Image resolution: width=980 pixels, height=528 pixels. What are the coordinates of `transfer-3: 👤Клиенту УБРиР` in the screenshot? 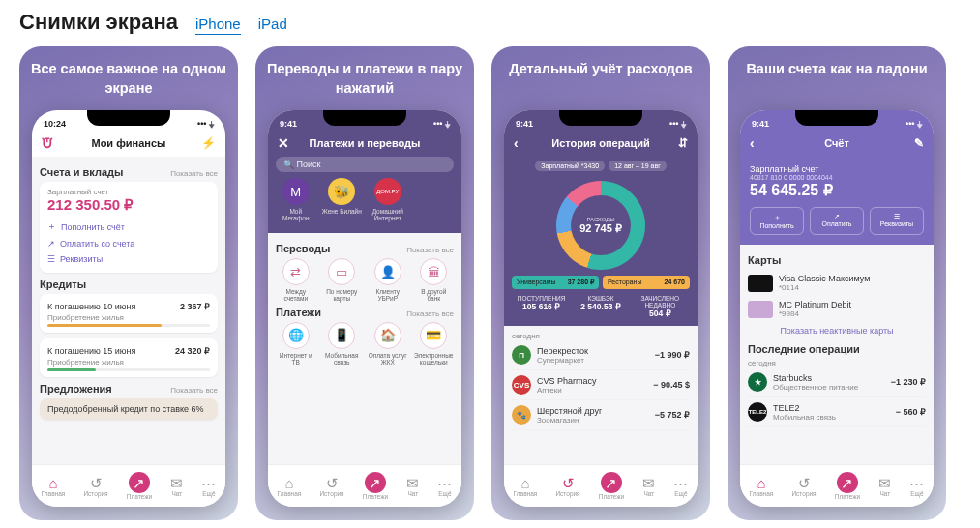 It's located at (388, 280).